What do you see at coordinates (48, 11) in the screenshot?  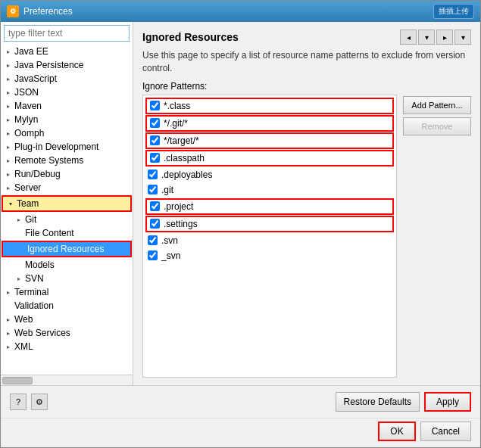 I see `dialog-title: Preferences` at bounding box center [48, 11].